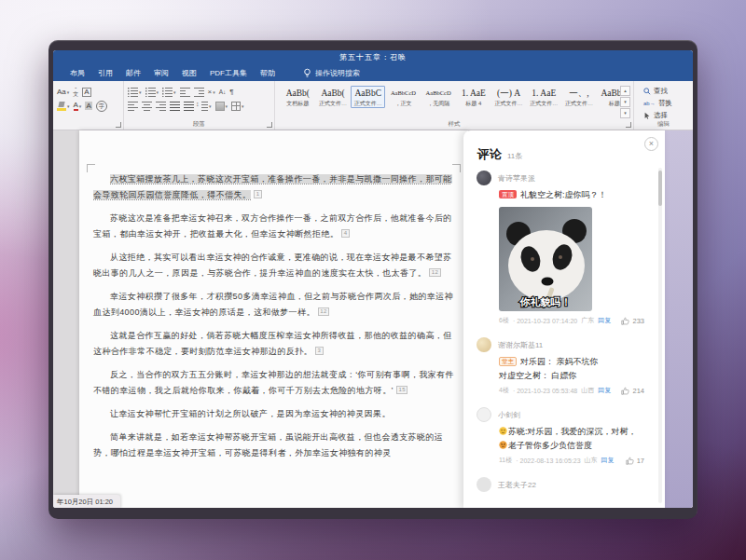  Describe the element at coordinates (160, 106) in the screenshot. I see `align-right-button` at that location.